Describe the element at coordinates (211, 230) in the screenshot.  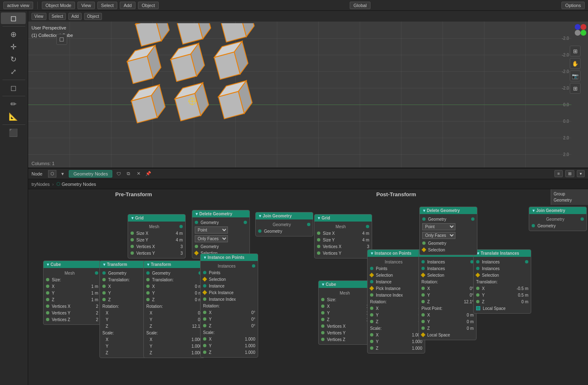
I see `delete-geo1-mode-select: Point` at that location.